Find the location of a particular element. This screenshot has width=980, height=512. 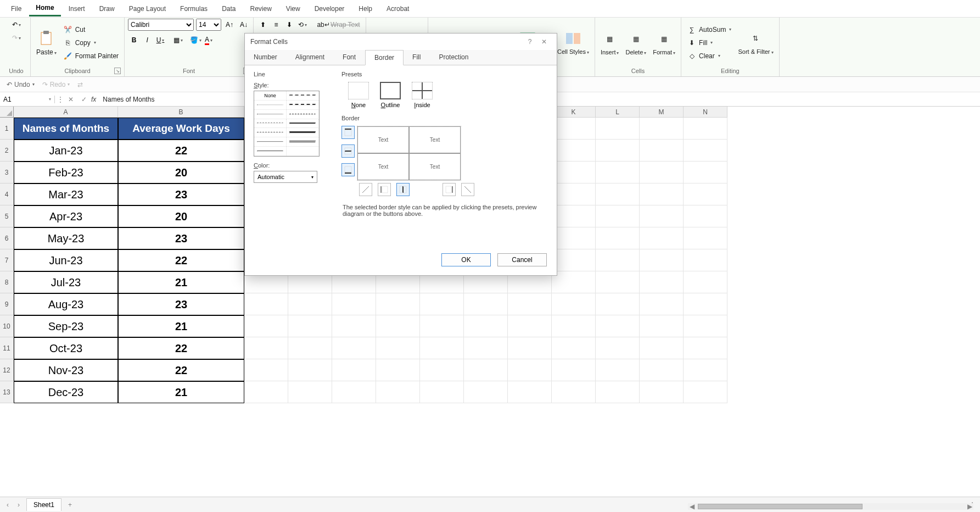

dialog-titlebar: Format Cells ? ✕ is located at coordinates (401, 42).